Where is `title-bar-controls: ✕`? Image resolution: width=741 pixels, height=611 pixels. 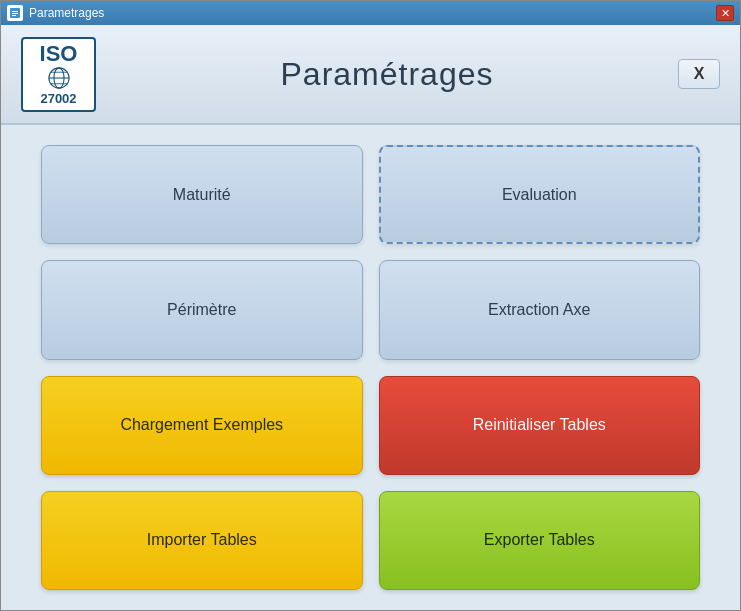
title-bar-controls: ✕ is located at coordinates (725, 13).